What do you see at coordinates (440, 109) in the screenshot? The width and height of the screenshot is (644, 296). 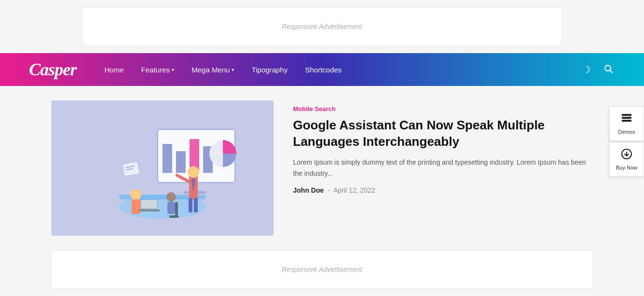 I see `article-category: Mobile Search` at bounding box center [440, 109].